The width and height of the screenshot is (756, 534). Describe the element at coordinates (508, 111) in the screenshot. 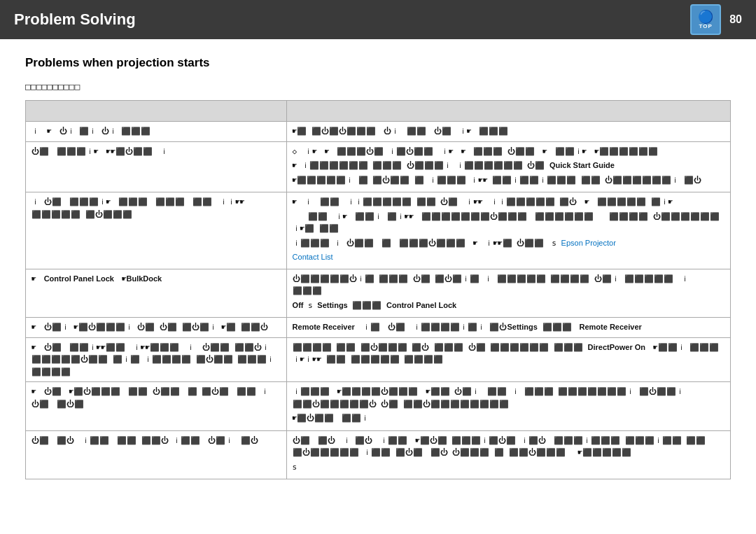

I see `table-header-solution` at that location.